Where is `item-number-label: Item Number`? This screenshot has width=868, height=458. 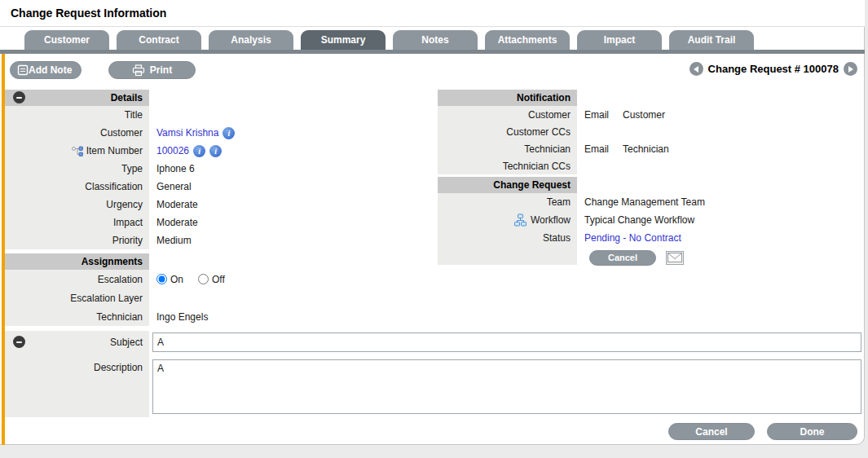
item-number-label: Item Number is located at coordinates (114, 151).